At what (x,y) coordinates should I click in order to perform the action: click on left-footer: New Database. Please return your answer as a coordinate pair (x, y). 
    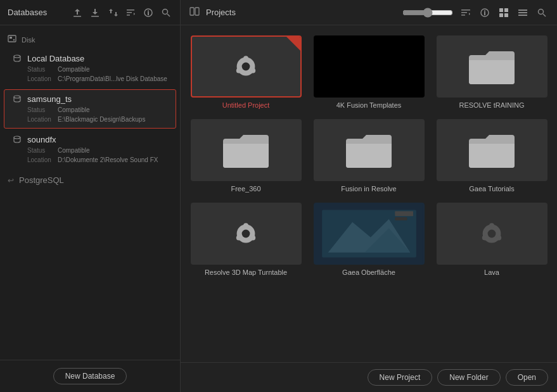
    Looking at the image, I should click on (90, 376).